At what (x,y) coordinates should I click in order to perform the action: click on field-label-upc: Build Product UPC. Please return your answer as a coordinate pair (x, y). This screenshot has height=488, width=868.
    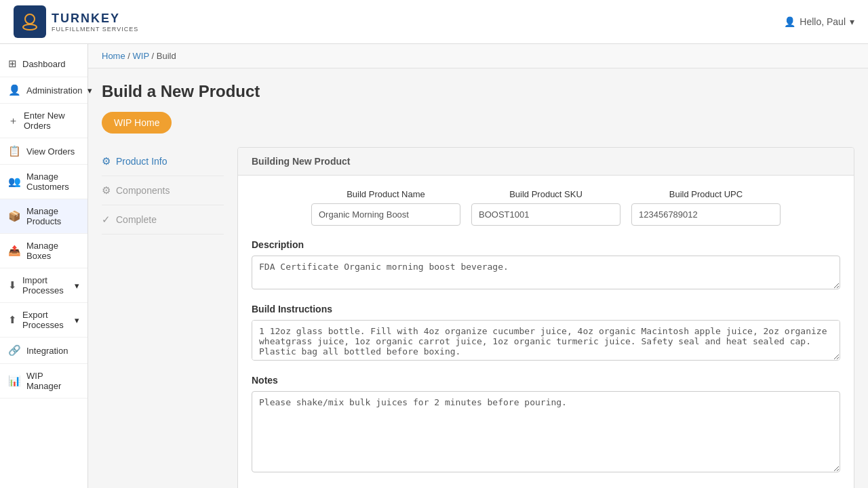
    Looking at the image, I should click on (706, 194).